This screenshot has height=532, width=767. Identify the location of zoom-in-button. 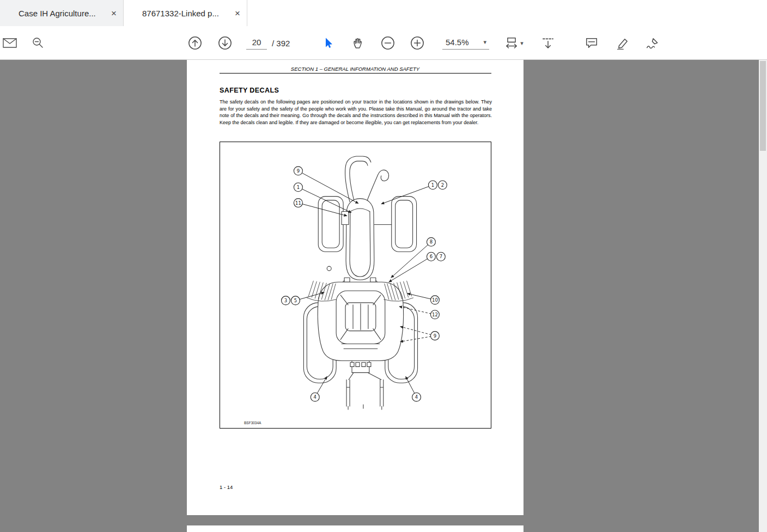
(417, 43).